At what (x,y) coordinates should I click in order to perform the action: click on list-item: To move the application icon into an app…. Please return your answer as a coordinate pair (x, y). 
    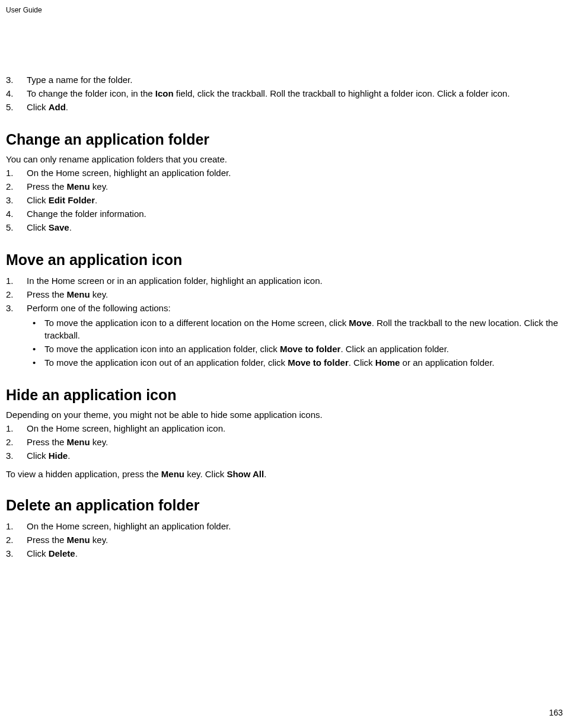
    Looking at the image, I should click on (298, 349).